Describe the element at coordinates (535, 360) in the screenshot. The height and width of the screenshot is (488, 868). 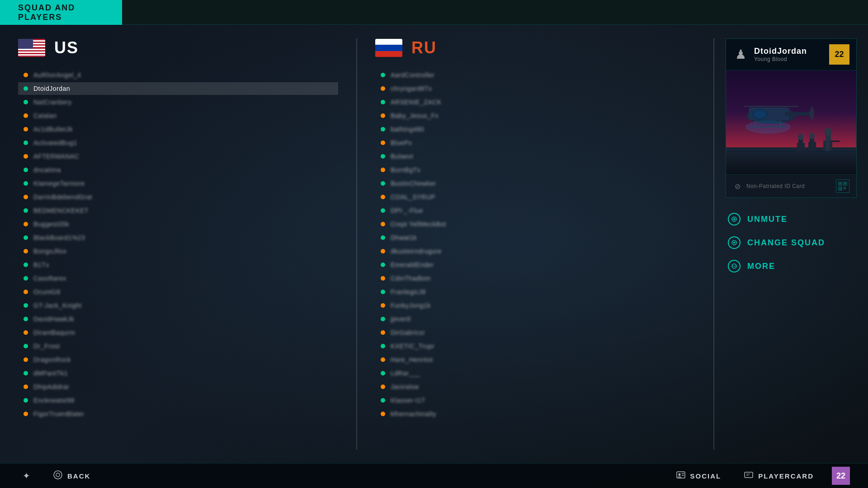
I see `list-item: Hare_Henritot` at that location.